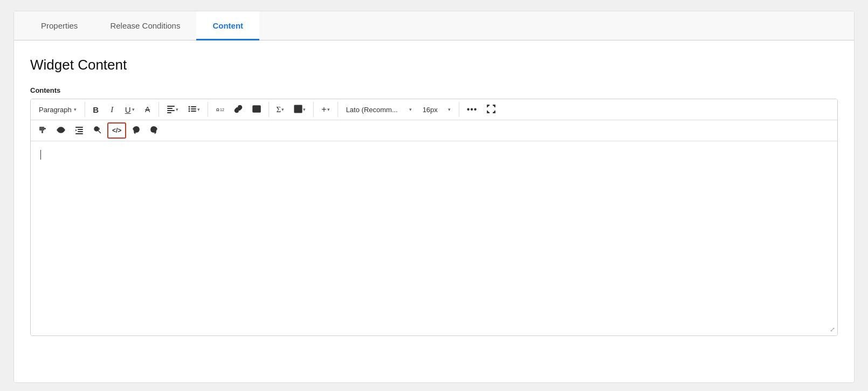 The image size is (868, 391). Describe the element at coordinates (323, 109) in the screenshot. I see `insert-icon: +` at that location.